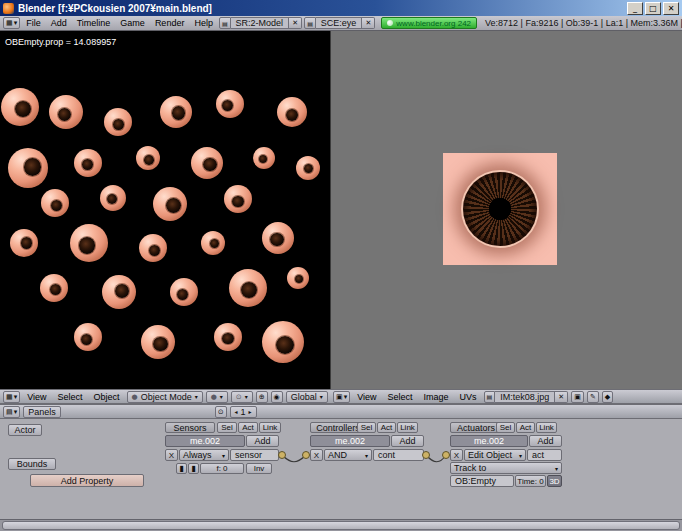 The height and width of the screenshot is (531, 682). Describe the element at coordinates (316, 455) in the screenshot. I see `controller-delete-button: X` at that location.